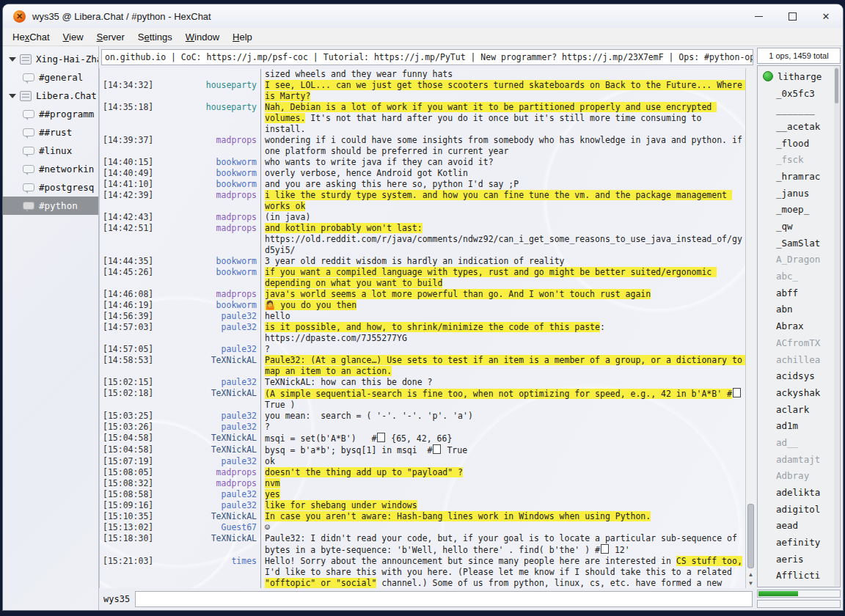 The image size is (845, 616). Describe the element at coordinates (798, 543) in the screenshot. I see `user-list-item: aefinity` at that location.